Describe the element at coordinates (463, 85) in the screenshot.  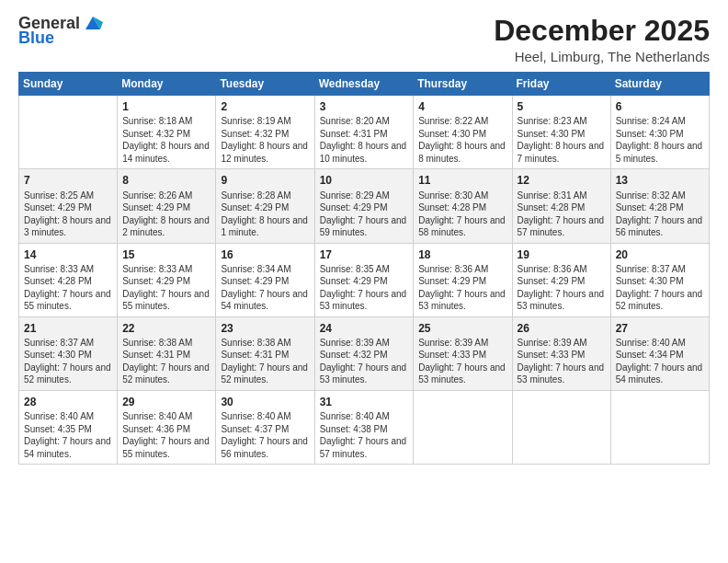
I see `col-thursday: Thursday` at that location.